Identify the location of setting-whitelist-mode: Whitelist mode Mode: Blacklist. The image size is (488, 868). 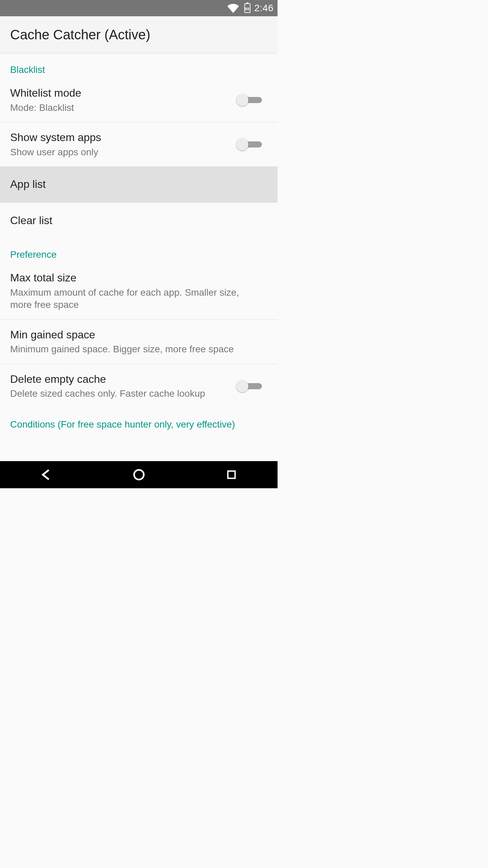
(139, 100).